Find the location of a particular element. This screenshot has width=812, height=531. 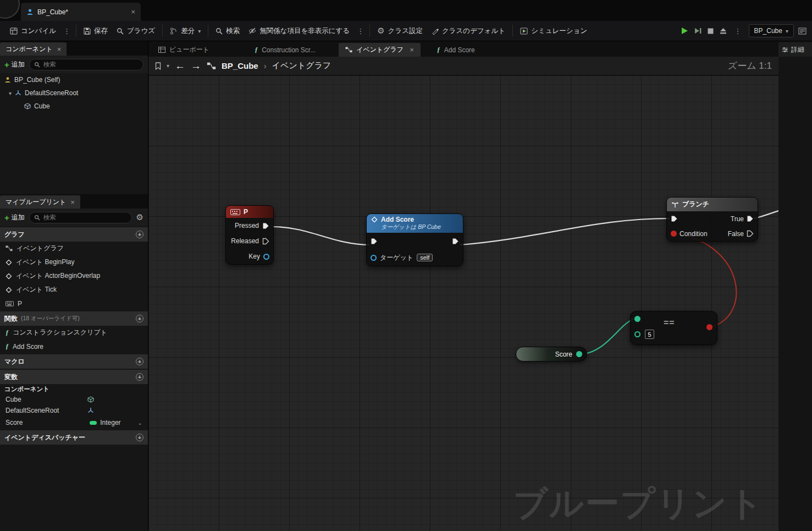

wire-score-to-equals is located at coordinates (608, 337).